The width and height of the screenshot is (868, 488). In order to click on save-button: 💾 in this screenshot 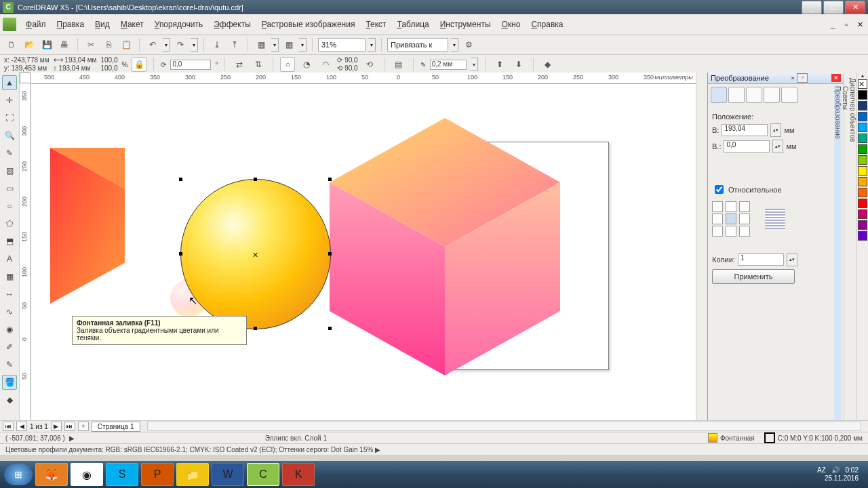, I will do `click(47, 45)`.